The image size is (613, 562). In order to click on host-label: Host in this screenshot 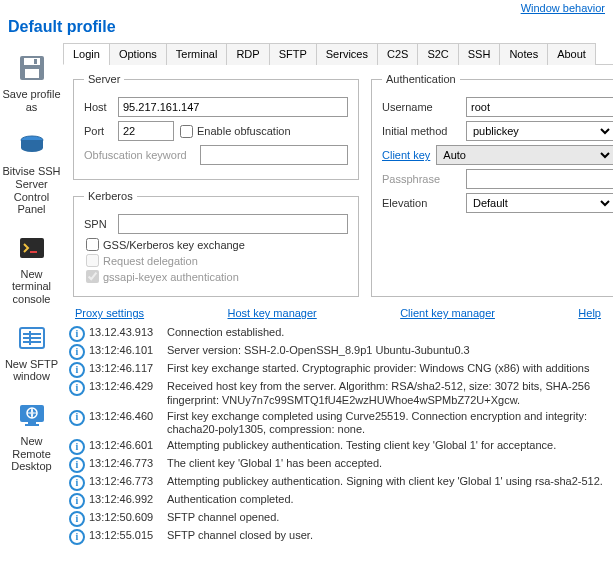, I will do `click(98, 107)`.